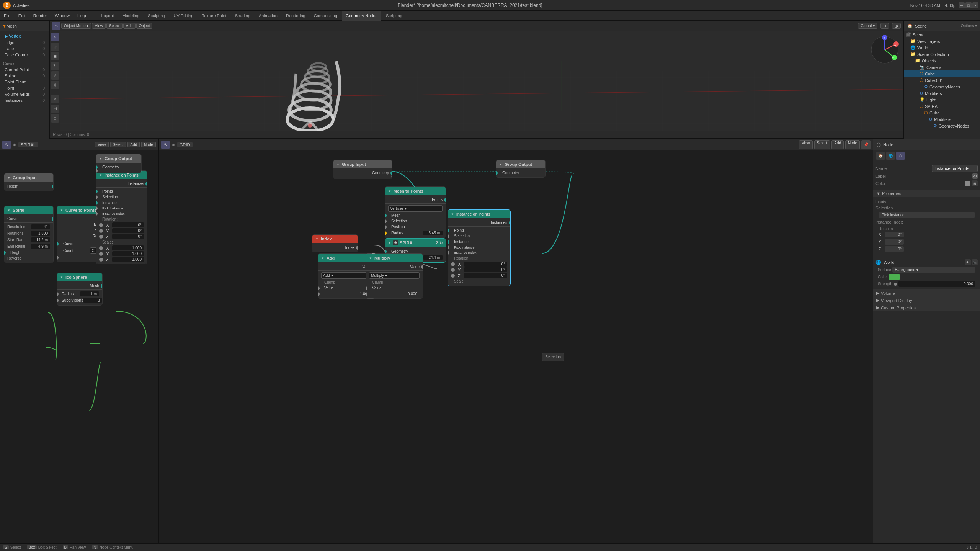 This screenshot has height=551, width=980. Describe the element at coordinates (108, 16) in the screenshot. I see `tab-layout: Layout` at that location.